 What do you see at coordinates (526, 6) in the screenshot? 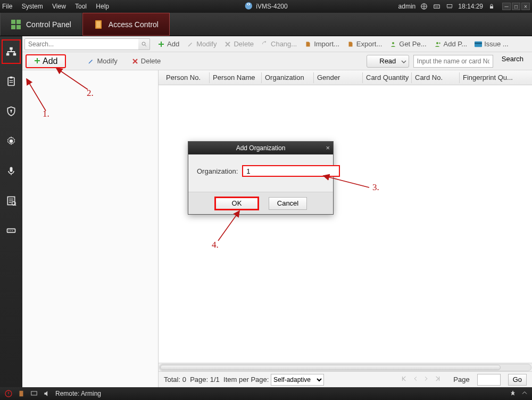
I see `close-button: ×` at bounding box center [526, 6].